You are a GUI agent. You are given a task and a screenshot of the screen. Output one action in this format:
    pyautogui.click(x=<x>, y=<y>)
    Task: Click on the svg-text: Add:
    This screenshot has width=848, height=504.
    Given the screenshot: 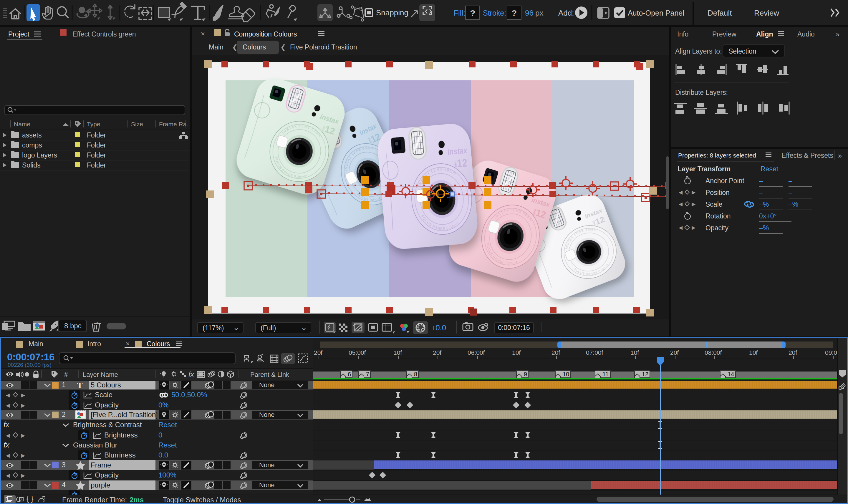 What is the action you would take?
    pyautogui.click(x=566, y=13)
    